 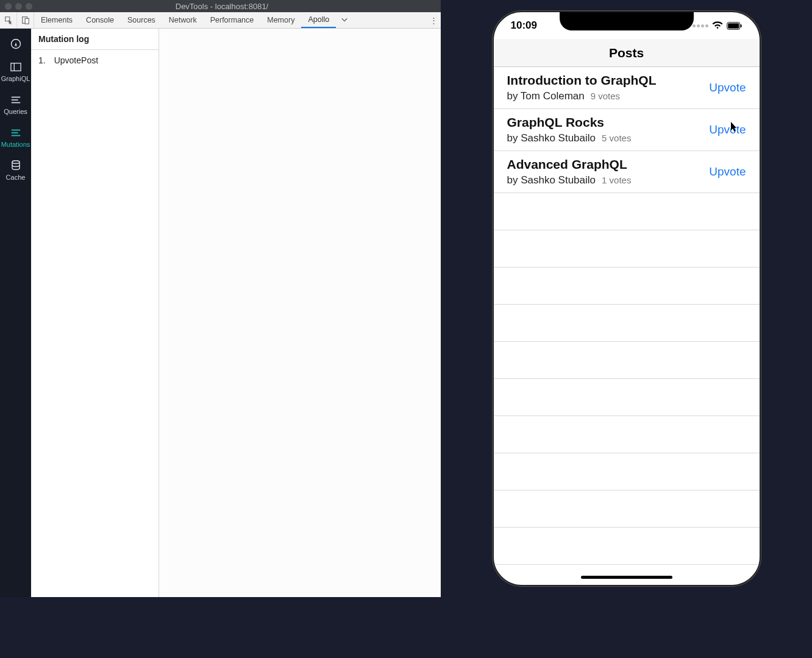 What do you see at coordinates (16, 177) in the screenshot?
I see `sidebar-label: Cache` at bounding box center [16, 177].